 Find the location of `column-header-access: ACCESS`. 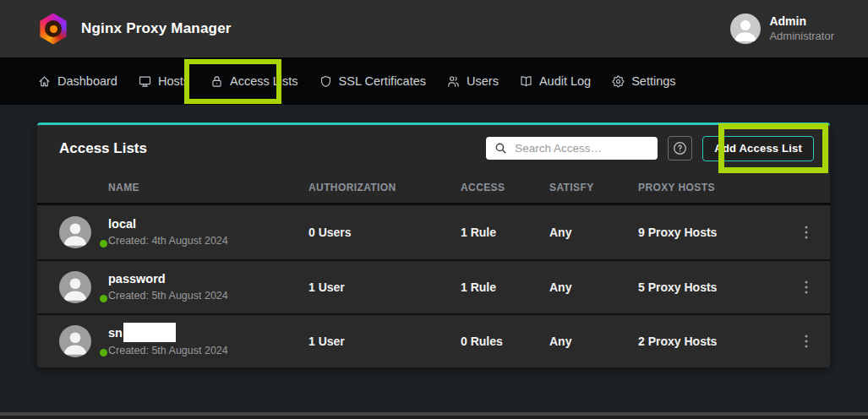

column-header-access: ACCESS is located at coordinates (505, 188).